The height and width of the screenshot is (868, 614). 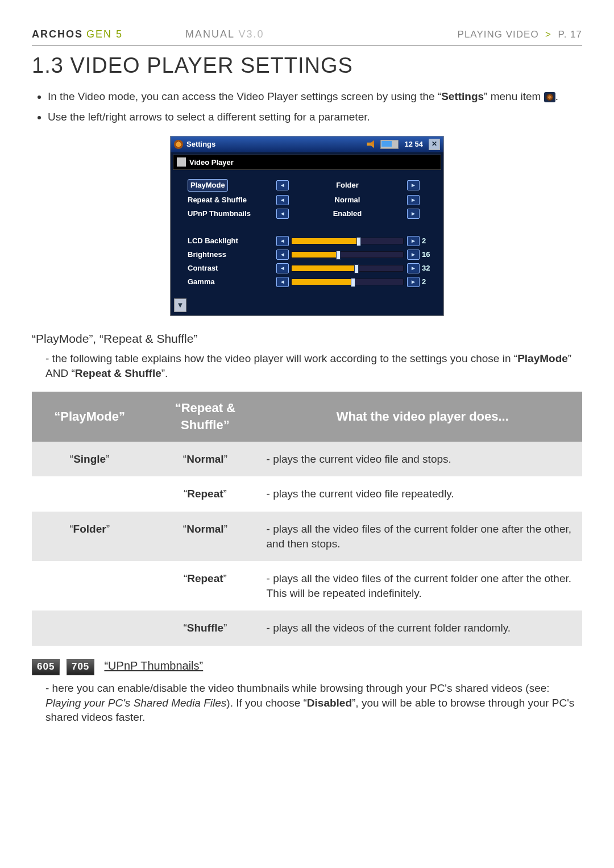 I want to click on breadcrumb-page: P. 17, so click(x=570, y=34).